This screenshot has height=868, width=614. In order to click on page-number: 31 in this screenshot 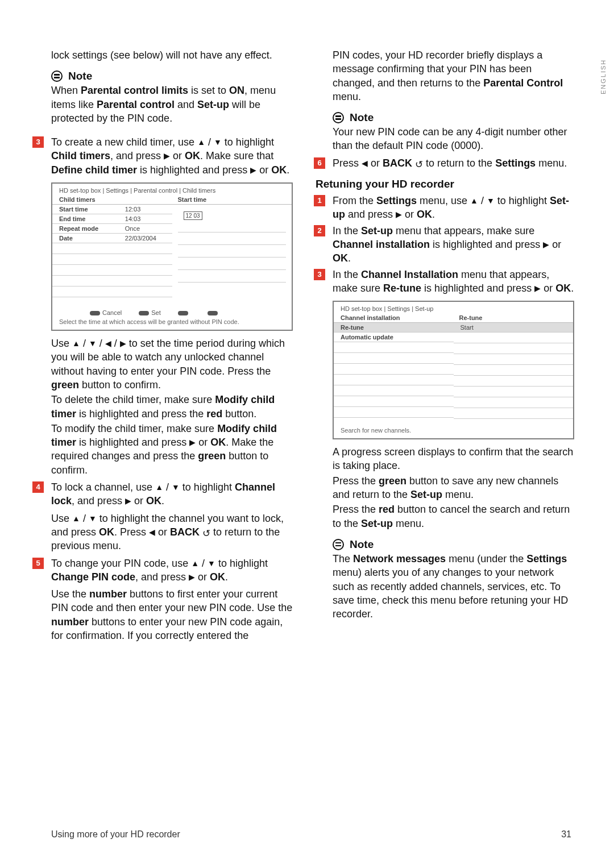, I will do `click(566, 834)`.